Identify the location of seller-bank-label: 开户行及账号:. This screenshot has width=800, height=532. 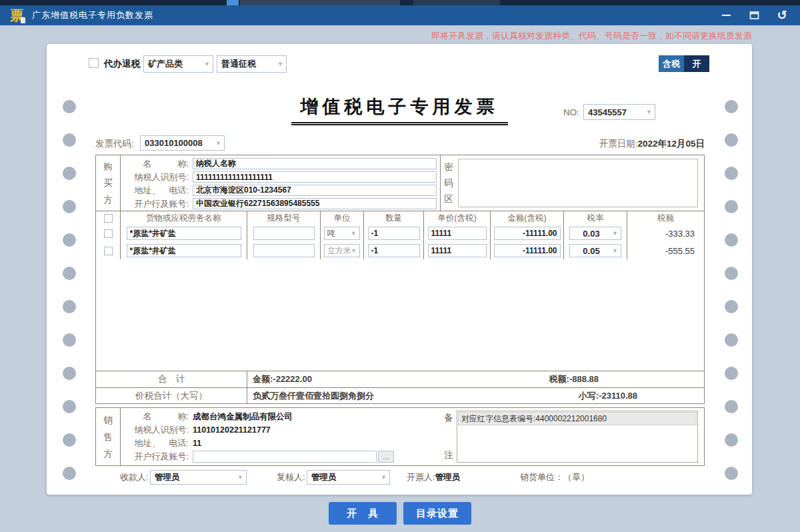
(155, 457).